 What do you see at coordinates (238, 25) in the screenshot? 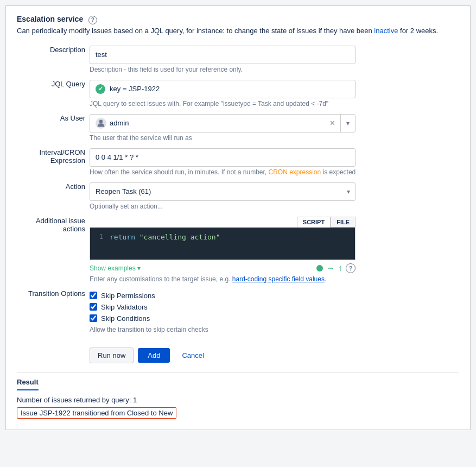
I see `header-section: Escalation service ? Can periodically mo…` at bounding box center [238, 25].